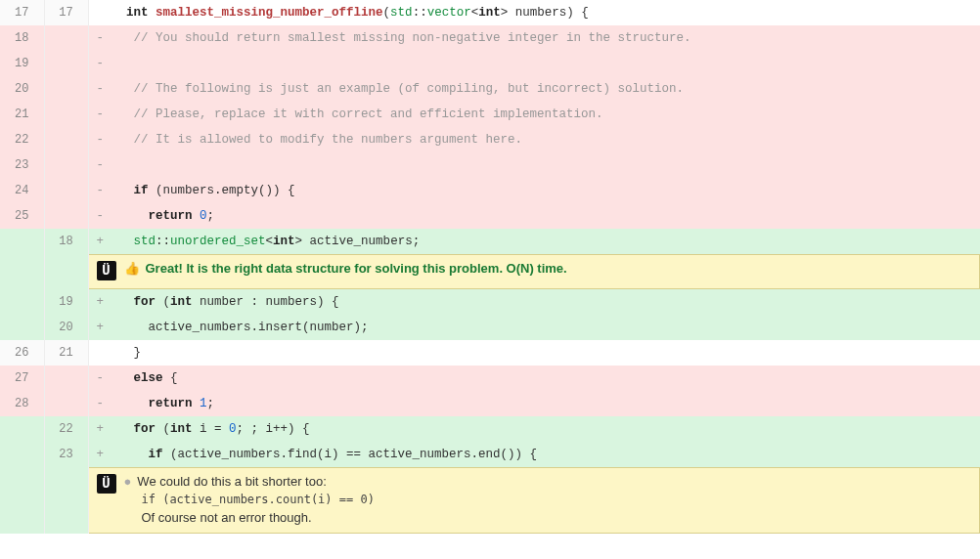  What do you see at coordinates (546, 38) in the screenshot?
I see `code-content: // You should return smallest missing no…` at bounding box center [546, 38].